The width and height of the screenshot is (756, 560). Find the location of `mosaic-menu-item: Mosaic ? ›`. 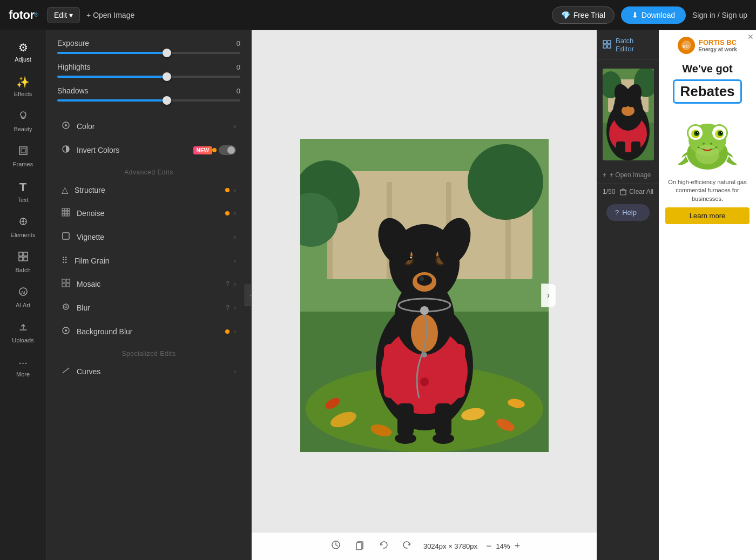

mosaic-menu-item: Mosaic ? › is located at coordinates (149, 284).